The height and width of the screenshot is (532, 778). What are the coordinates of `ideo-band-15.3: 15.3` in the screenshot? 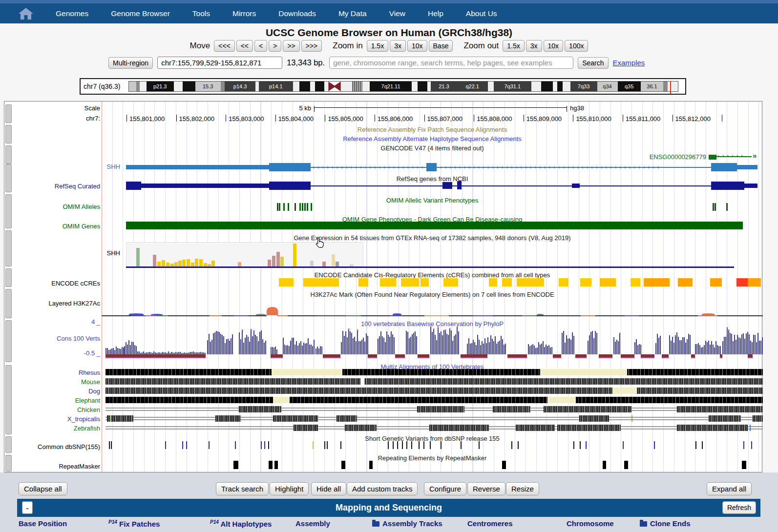 It's located at (208, 86).